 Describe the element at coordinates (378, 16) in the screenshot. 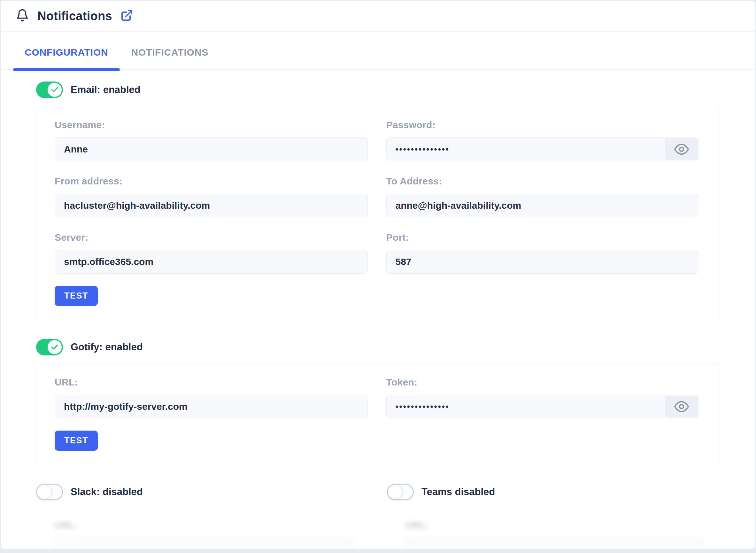

I see `header: Notifications` at that location.